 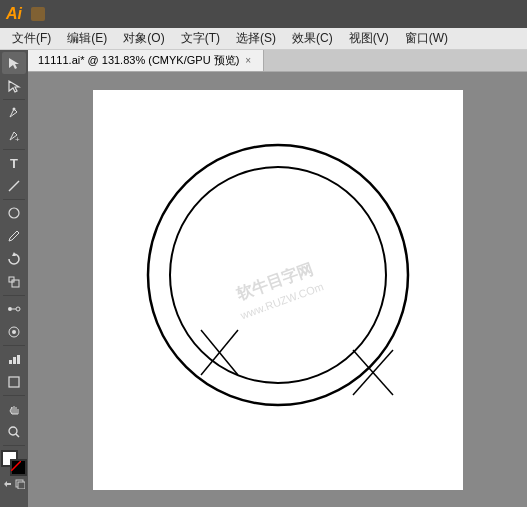 What do you see at coordinates (20, 484) in the screenshot?
I see `default-colors-icon` at bounding box center [20, 484].